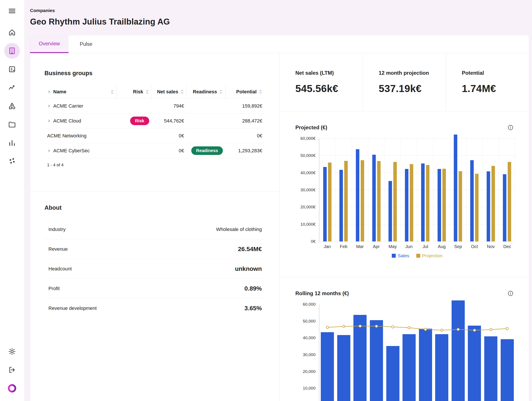 This screenshot has height=401, width=532. I want to click on tab-pulse: Pulse, so click(86, 44).